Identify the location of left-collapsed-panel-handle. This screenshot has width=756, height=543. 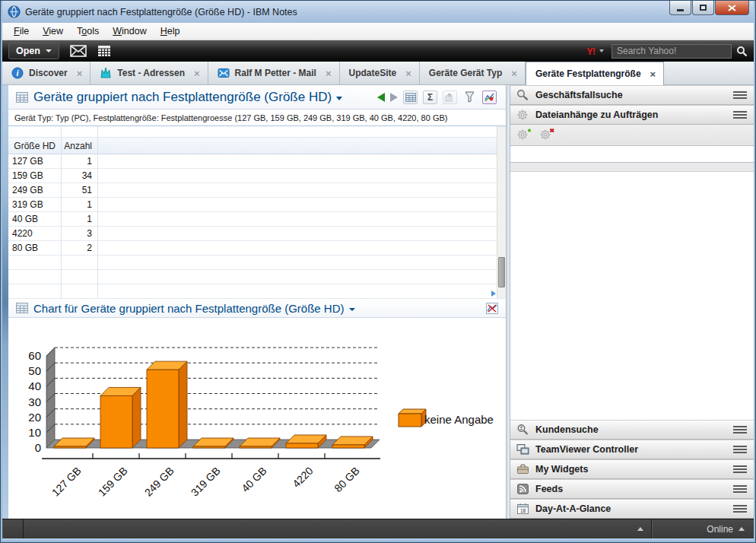
(5, 302).